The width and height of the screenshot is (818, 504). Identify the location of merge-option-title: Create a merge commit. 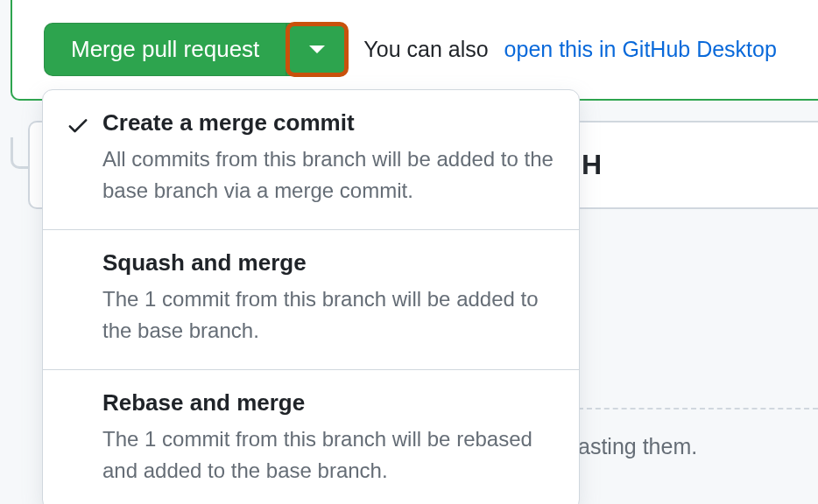
(328, 122).